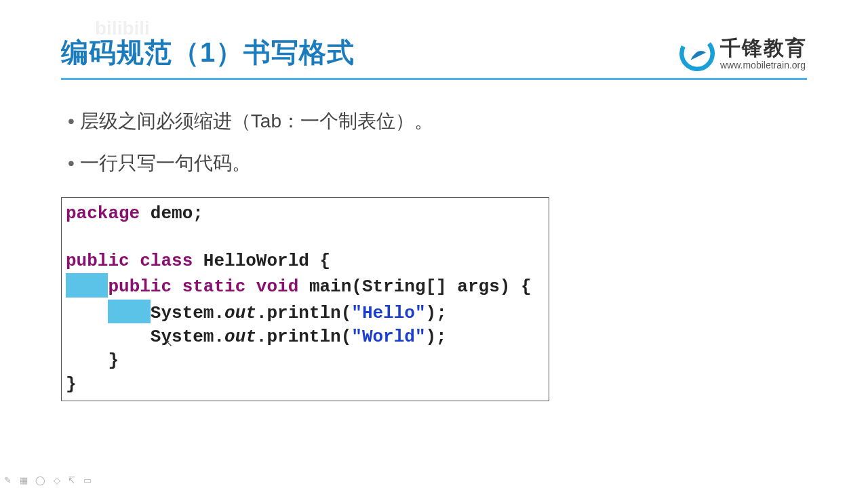 The width and height of the screenshot is (868, 488). Describe the element at coordinates (697, 54) in the screenshot. I see `logo-icon` at that location.